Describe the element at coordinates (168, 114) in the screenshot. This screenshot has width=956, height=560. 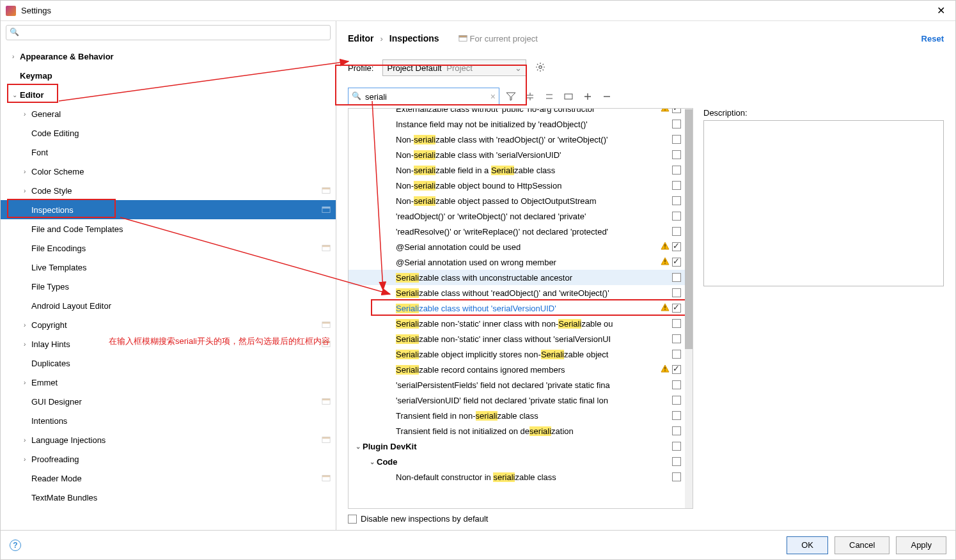
I see `sidebar-item-general: ›General` at that location.